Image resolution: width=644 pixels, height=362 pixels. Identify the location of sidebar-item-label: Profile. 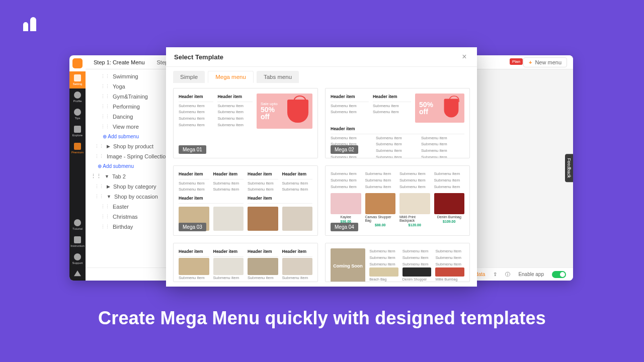
(77, 101).